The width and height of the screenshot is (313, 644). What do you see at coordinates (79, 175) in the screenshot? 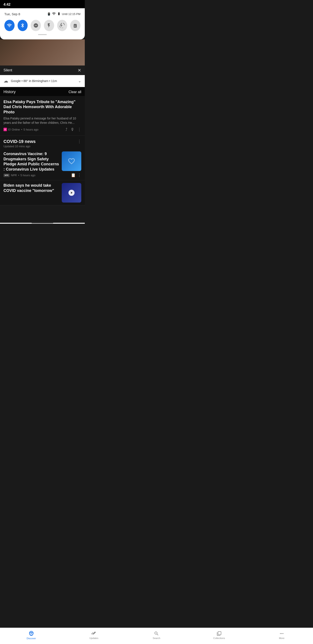
I see `covid-article-more-icon: ⋮` at bounding box center [79, 175].